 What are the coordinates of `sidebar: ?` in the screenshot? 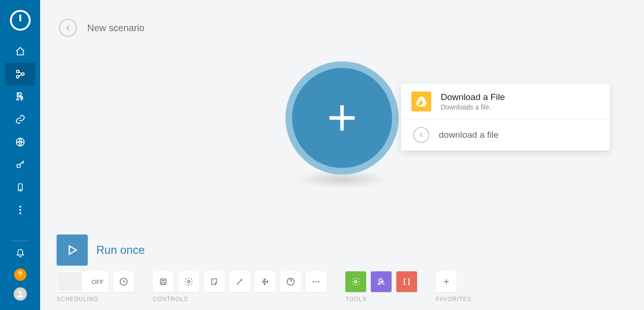 It's located at (20, 155).